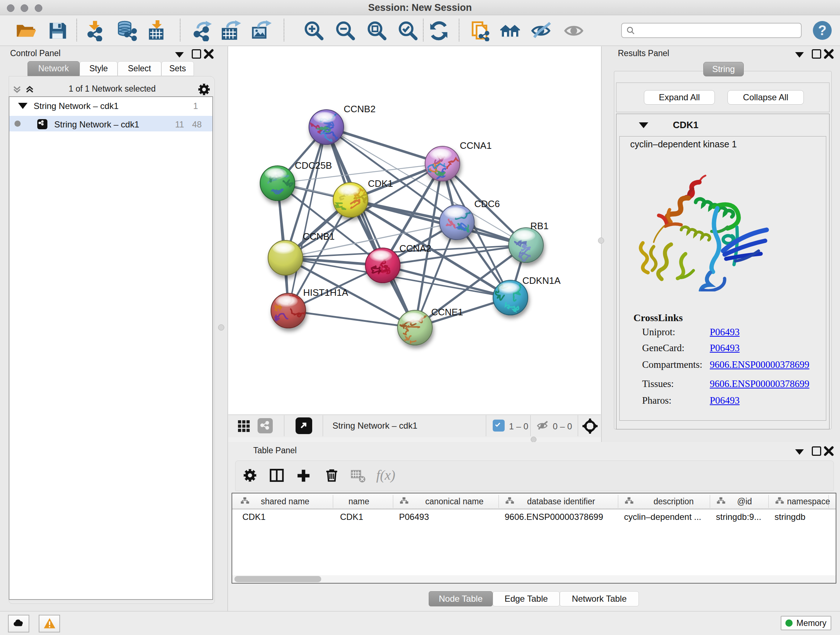 The width and height of the screenshot is (840, 635). I want to click on svg-text: CDC6, so click(487, 204).